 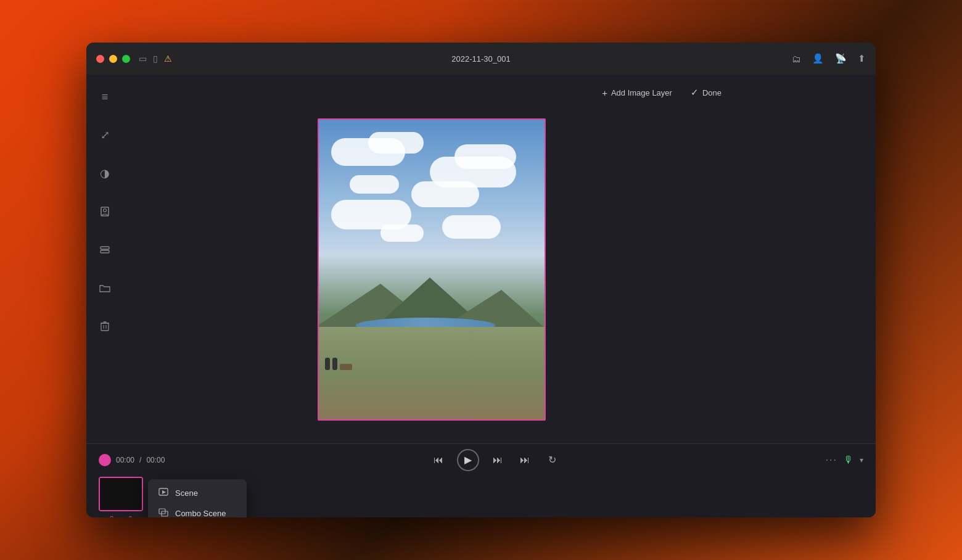 What do you see at coordinates (495, 460) in the screenshot?
I see `playback-center: ⏮ ▶ ⏭ ⏭ ↻` at bounding box center [495, 460].